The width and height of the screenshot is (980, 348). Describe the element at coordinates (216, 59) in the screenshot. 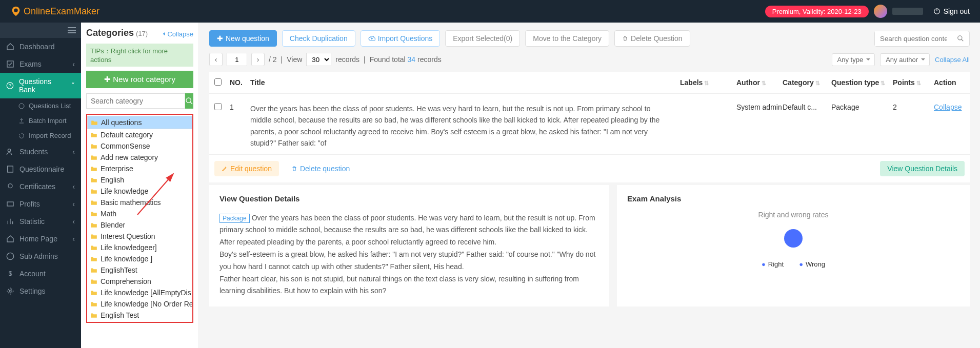

I see `prev-page-button: ‹` at that location.